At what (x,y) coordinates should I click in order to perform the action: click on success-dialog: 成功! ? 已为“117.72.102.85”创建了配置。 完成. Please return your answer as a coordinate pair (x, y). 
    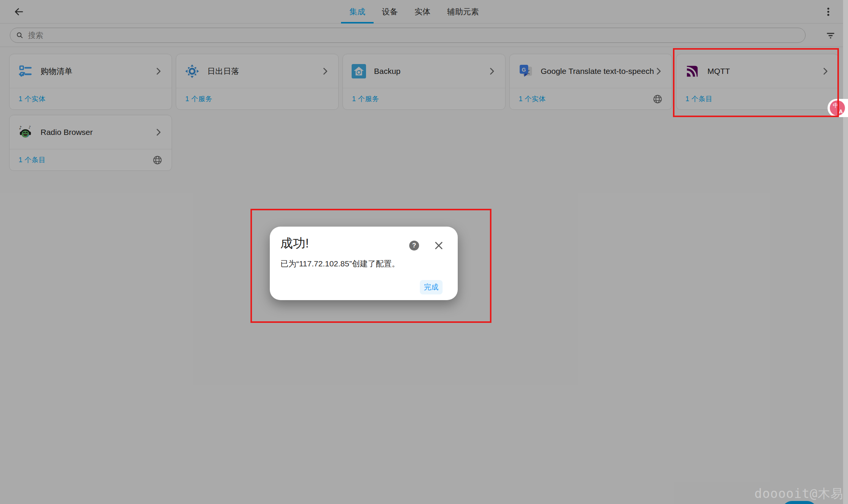
    Looking at the image, I should click on (364, 263).